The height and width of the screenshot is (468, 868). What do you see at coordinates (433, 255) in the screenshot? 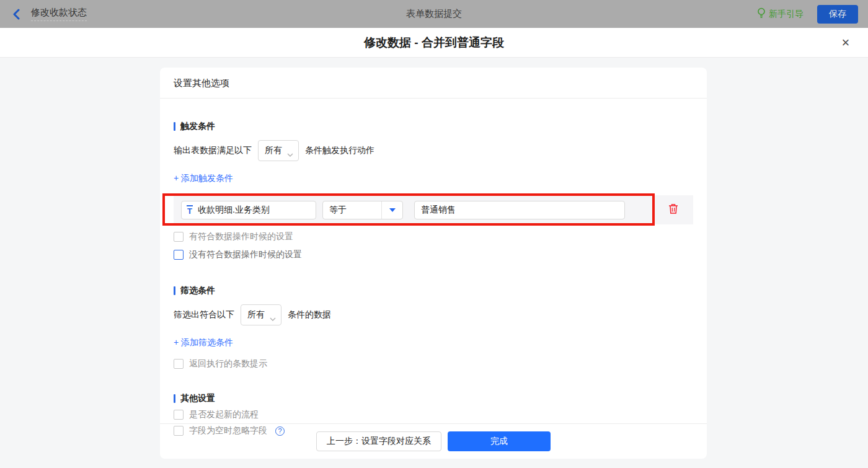
I see `checkbox-row-no-match: 没有符合数据操作时候的设置` at bounding box center [433, 255].